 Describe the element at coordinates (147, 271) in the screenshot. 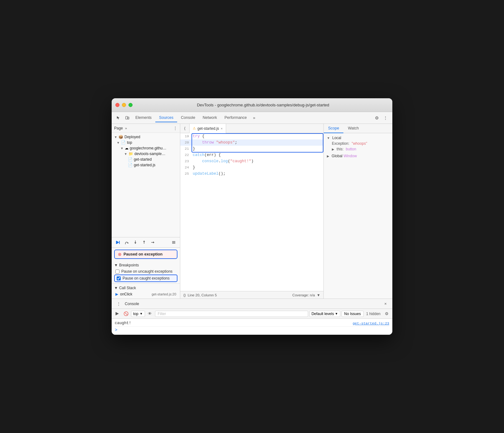

I see `pause-uncaught-label: Pause on uncaught exceptions` at that location.